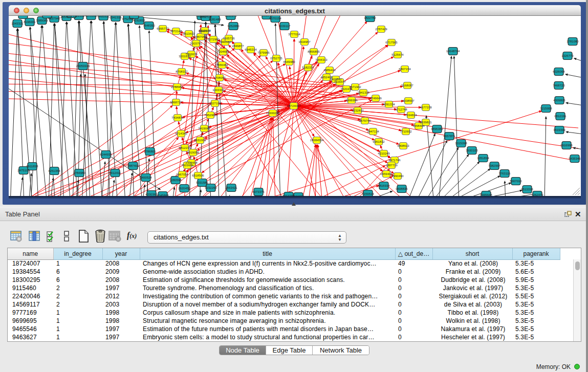 The image size is (588, 372). What do you see at coordinates (406, 132) in the screenshot?
I see `svg-text: 7710932` at bounding box center [406, 132].